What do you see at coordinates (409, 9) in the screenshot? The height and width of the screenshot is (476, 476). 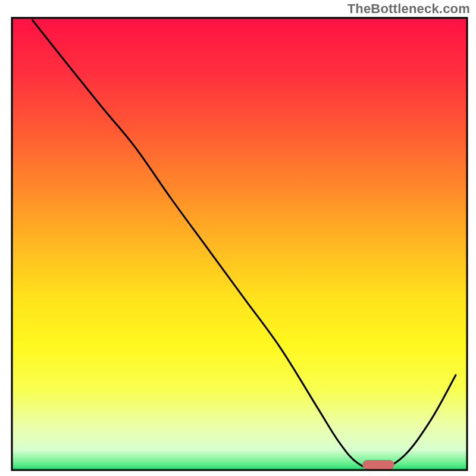 I see `watermark-text: TheBottleneck.com` at bounding box center [409, 9].